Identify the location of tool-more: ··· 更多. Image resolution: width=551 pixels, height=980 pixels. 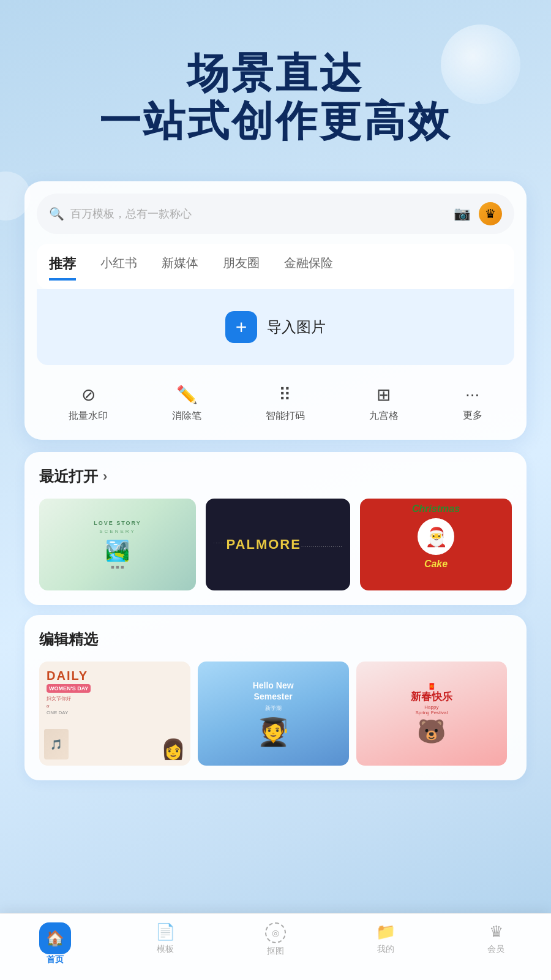
(473, 404).